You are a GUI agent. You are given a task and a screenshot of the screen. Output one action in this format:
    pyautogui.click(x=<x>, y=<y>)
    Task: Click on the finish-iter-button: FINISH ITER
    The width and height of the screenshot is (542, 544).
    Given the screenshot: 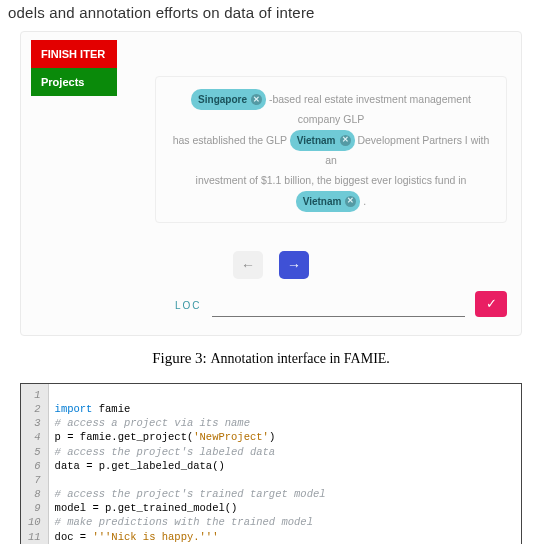 What is the action you would take?
    pyautogui.click(x=74, y=54)
    